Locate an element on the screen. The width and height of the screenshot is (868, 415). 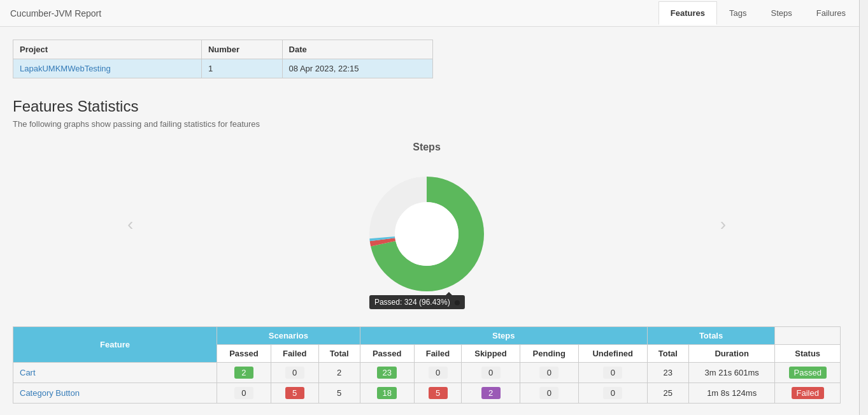
tab-tags: Tags is located at coordinates (737, 13).